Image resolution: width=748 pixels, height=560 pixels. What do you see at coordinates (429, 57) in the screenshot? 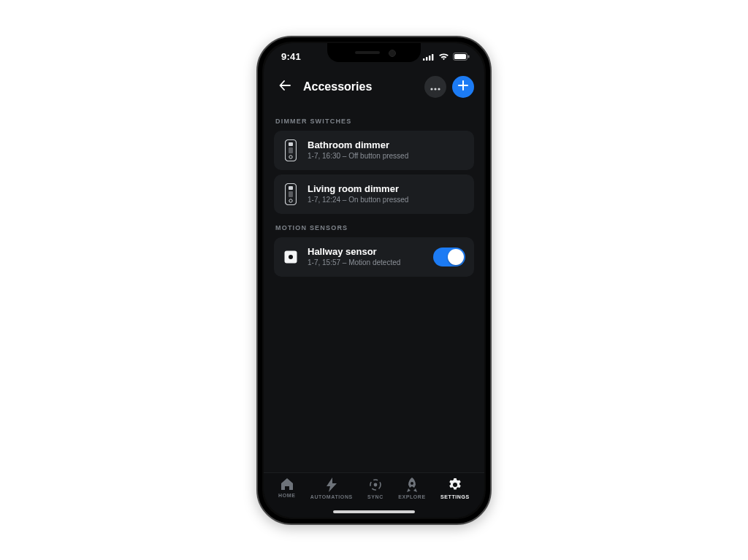
I see `cellular-icon` at bounding box center [429, 57].